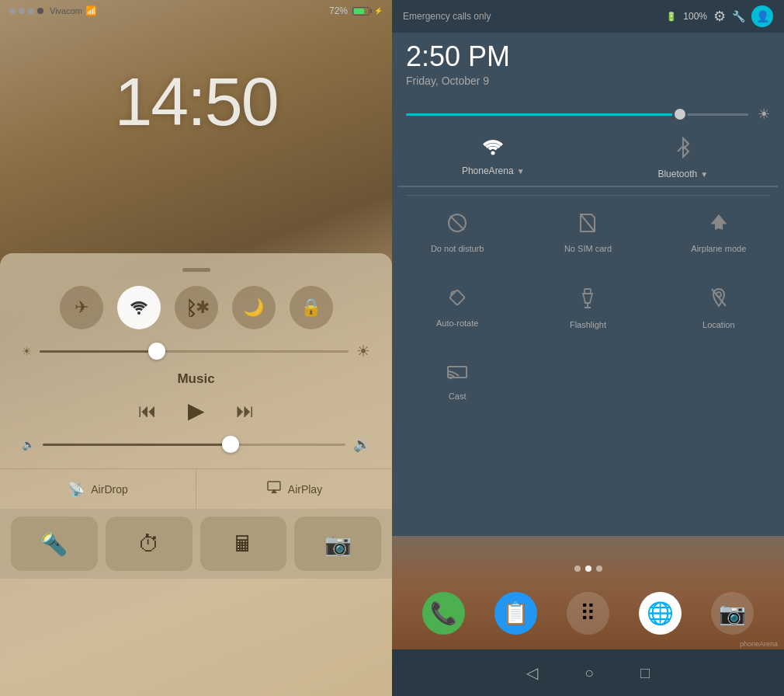 This screenshot has height=696, width=784. I want to click on ios-brightness-thumb, so click(157, 351).